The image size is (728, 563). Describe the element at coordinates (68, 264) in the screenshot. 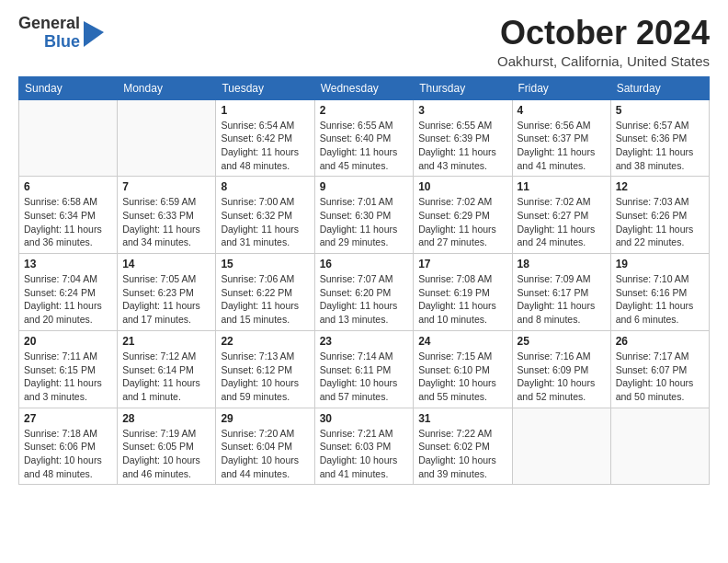

I see `day-number: 13` at that location.